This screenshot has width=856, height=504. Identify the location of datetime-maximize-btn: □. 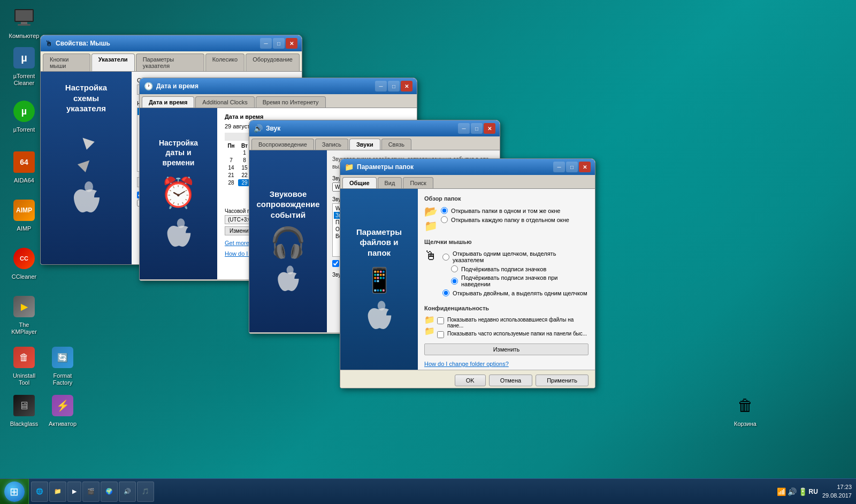
(394, 86).